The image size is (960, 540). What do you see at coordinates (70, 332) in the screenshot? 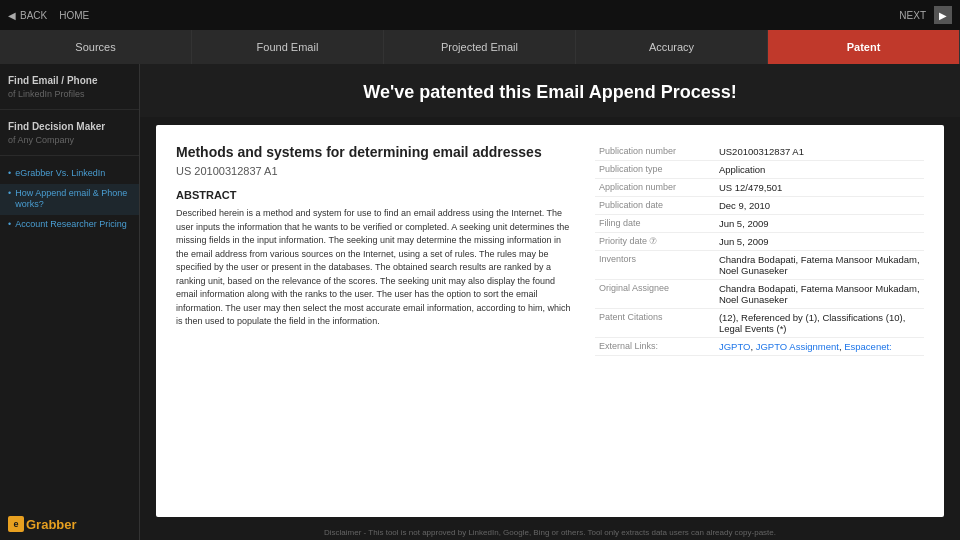
I see `sidebar-links: eGrabber Vs. LinkedIn How Append email &…` at bounding box center [70, 332].